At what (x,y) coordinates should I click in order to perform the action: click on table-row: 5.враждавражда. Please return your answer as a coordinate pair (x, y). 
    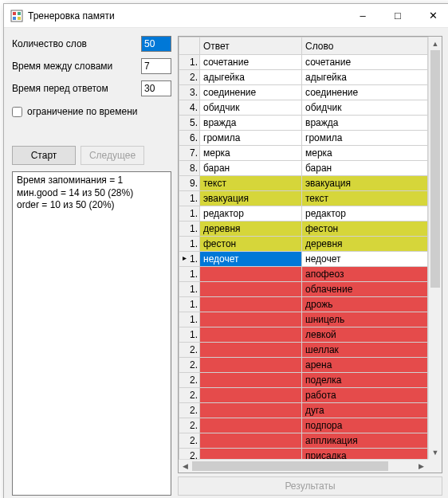
    Looking at the image, I should click on (304, 123).